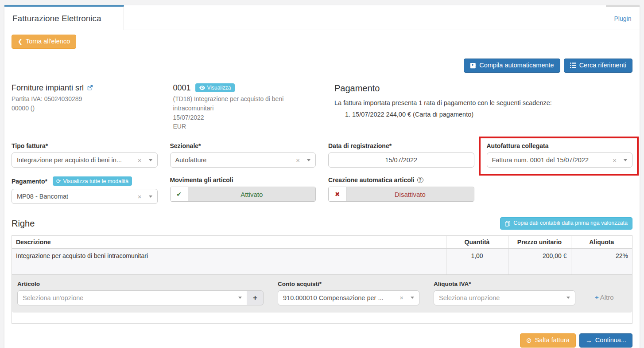  I want to click on eye-icon, so click(202, 88).